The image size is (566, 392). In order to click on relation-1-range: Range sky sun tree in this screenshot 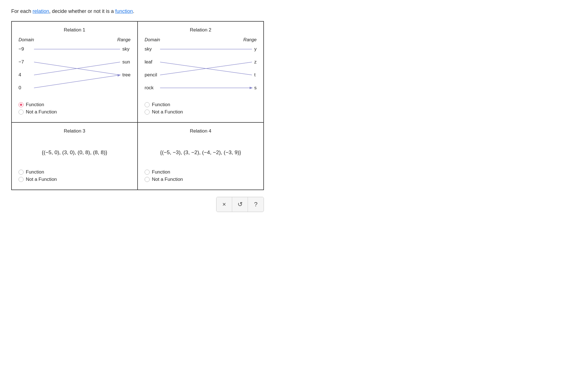, I will do `click(124, 58)`.